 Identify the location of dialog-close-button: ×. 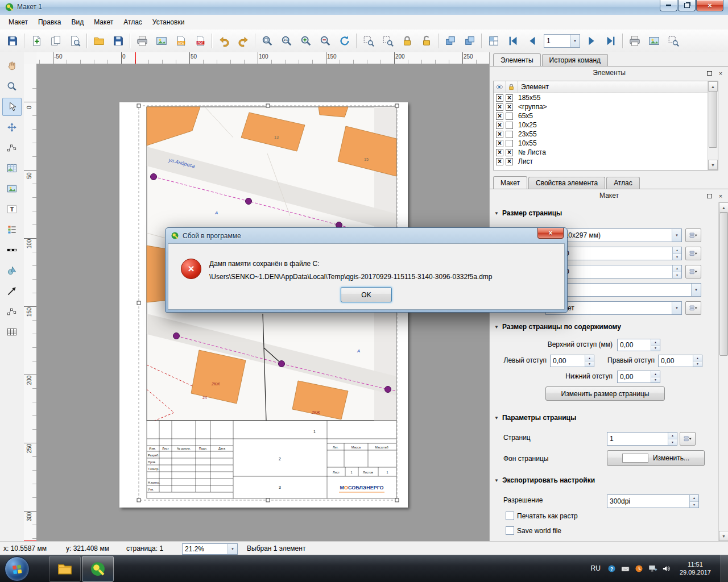
(551, 233).